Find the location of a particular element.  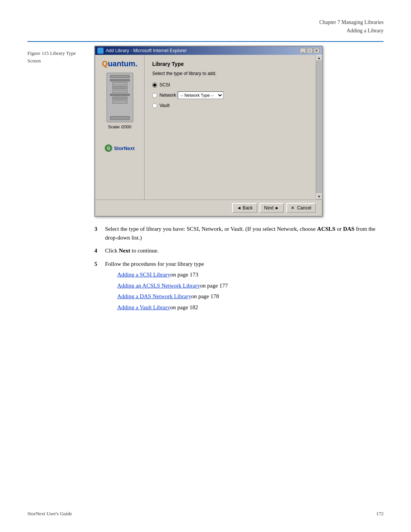

step-4-content: Click Next to continue. is located at coordinates (244, 251).